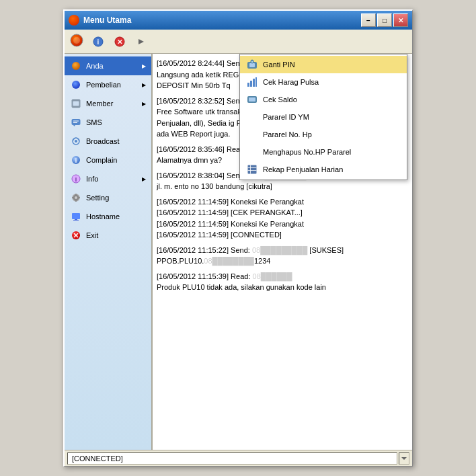 The image size is (476, 476). What do you see at coordinates (144, 66) in the screenshot?
I see `anda-arrow: ▶` at bounding box center [144, 66].